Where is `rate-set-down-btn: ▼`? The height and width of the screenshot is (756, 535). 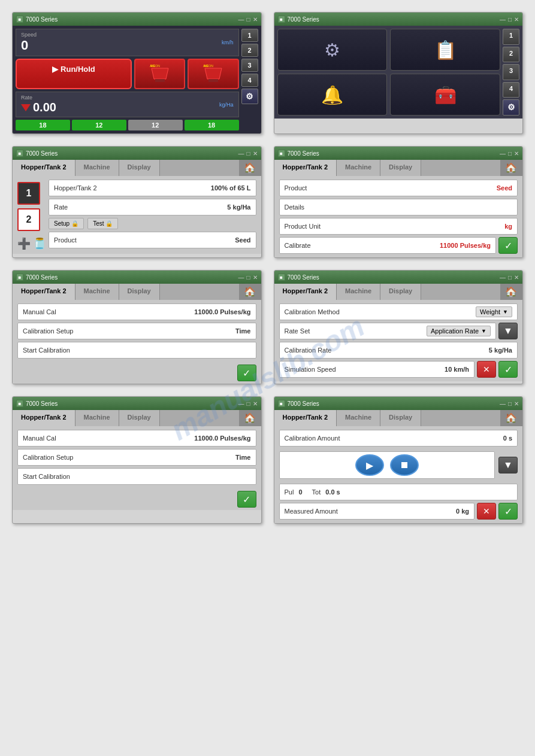
rate-set-down-btn: ▼ is located at coordinates (508, 331).